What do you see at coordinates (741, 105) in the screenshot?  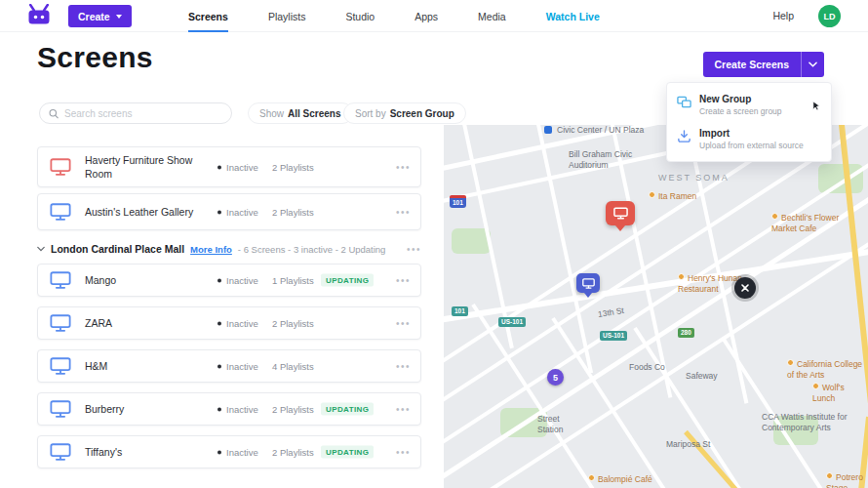 I see `menu-item-text: New Group Create a screen group` at bounding box center [741, 105].